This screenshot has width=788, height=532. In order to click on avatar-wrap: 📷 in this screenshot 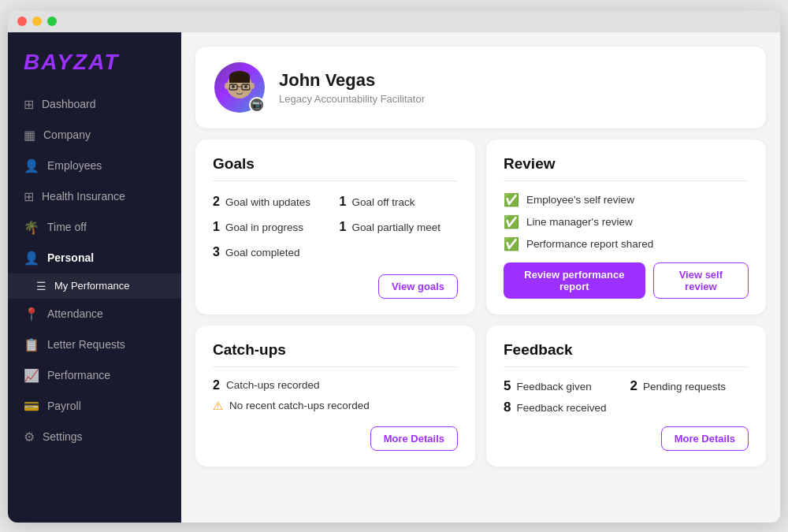, I will do `click(240, 87)`.